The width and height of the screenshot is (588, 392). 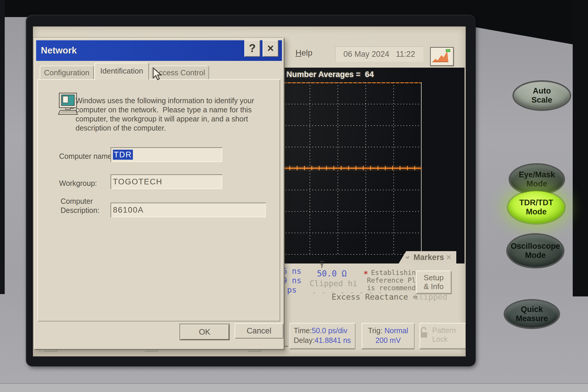 I want to click on dialog-intro-text: Windows uses the following information t…, so click(x=172, y=114).